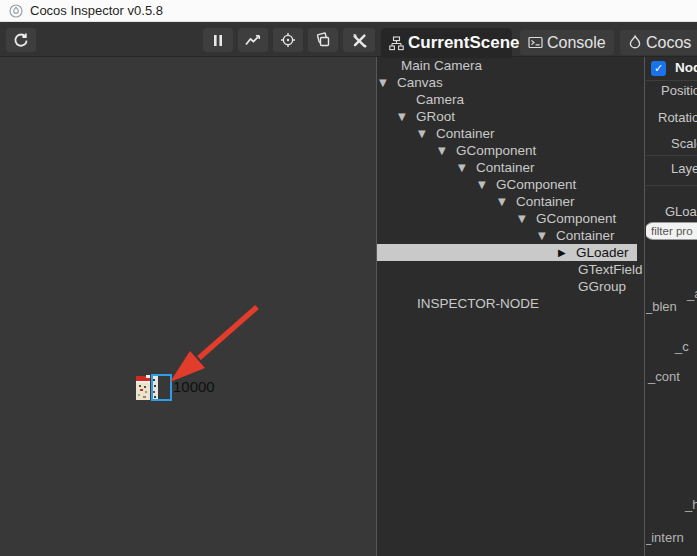 Image resolution: width=697 pixels, height=556 pixels. What do you see at coordinates (446, 43) in the screenshot?
I see `tab-current-scene: CurrentScene` at bounding box center [446, 43].